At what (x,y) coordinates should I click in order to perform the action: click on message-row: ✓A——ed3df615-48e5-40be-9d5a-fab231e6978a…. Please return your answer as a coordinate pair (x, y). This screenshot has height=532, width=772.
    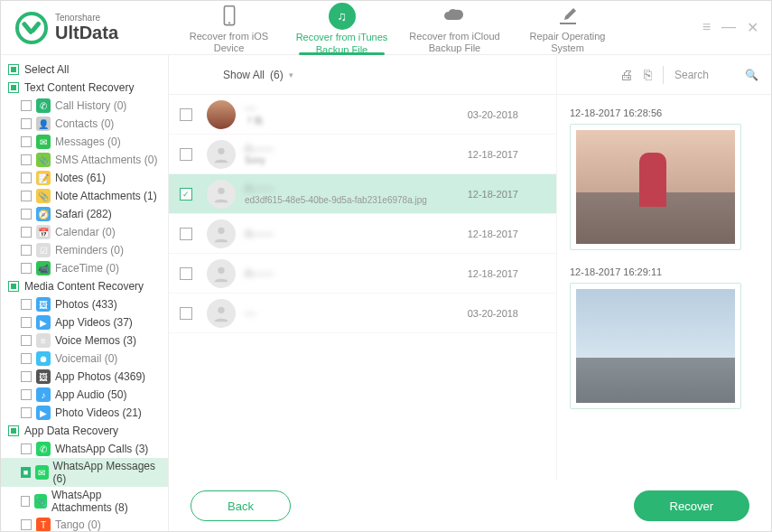
    Looking at the image, I should click on (363, 194).